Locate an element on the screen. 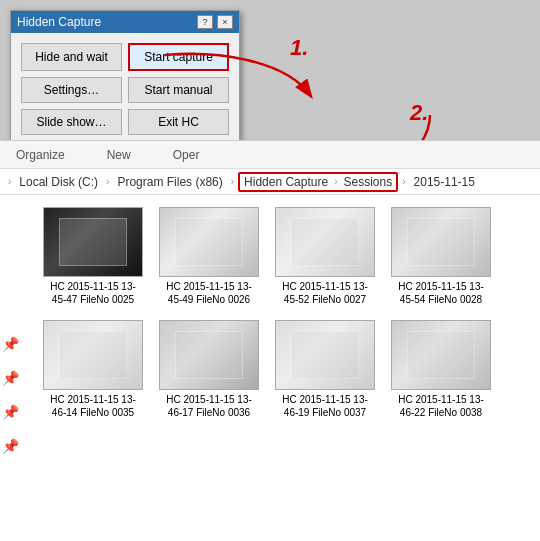  file-item: HC 2015-11-15 13-45-54 FileNo 0028 is located at coordinates (441, 256).